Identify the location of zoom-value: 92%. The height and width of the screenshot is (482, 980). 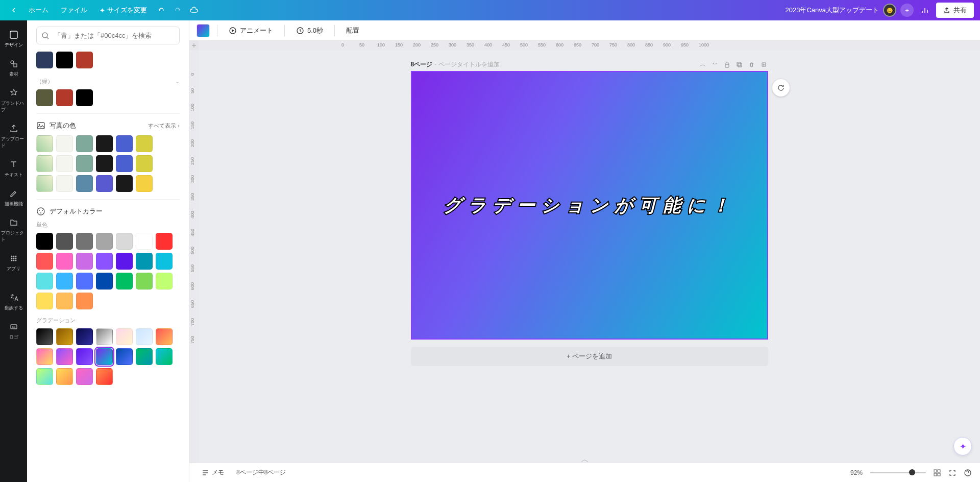
(856, 473).